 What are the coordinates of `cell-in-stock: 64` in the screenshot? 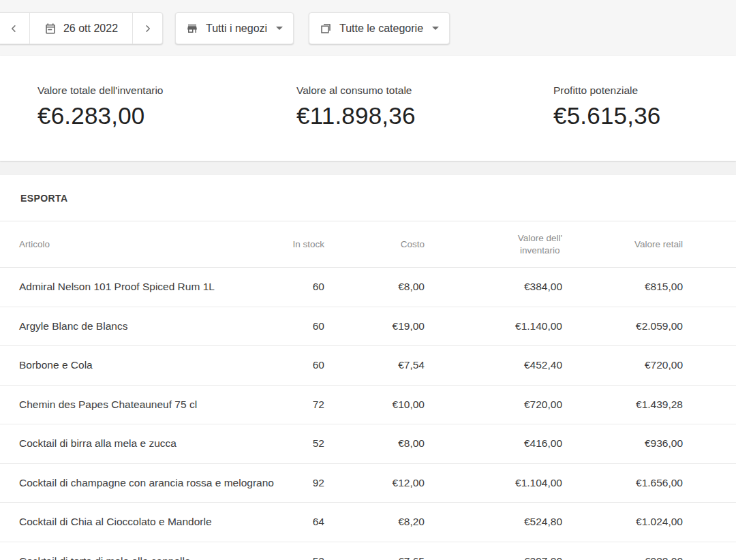 It's located at (297, 522).